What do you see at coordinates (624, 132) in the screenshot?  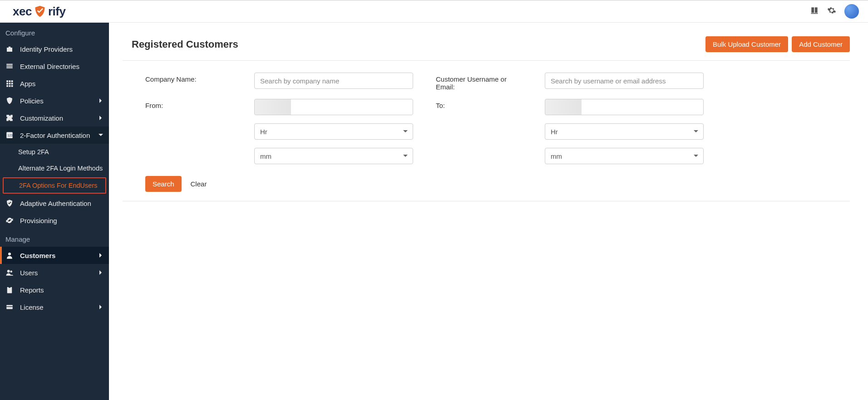 I see `to-hr-select: Hr` at bounding box center [624, 132].